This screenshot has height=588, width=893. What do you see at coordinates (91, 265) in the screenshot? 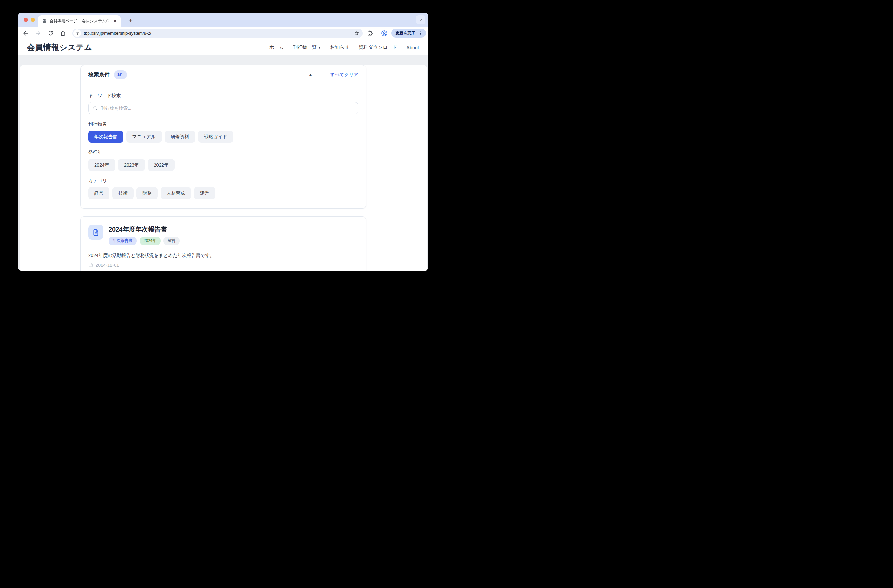
I see `calendar-icon` at bounding box center [91, 265].